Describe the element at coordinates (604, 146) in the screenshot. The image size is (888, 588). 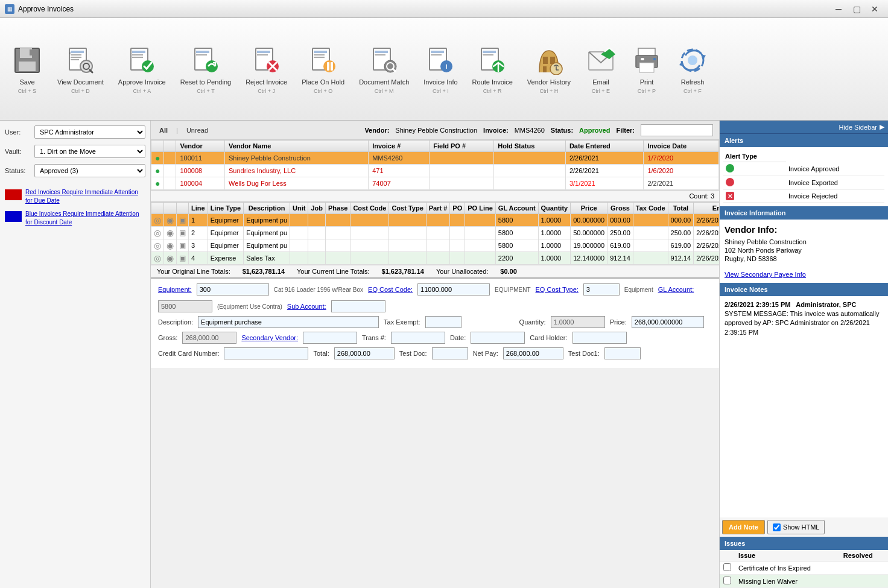
I see `col-date-entered: Date Entered` at that location.